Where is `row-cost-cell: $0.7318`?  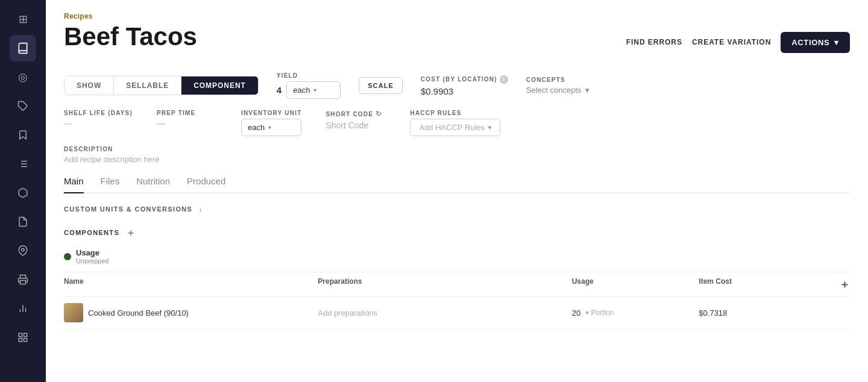 row-cost-cell: $0.7318 is located at coordinates (762, 313).